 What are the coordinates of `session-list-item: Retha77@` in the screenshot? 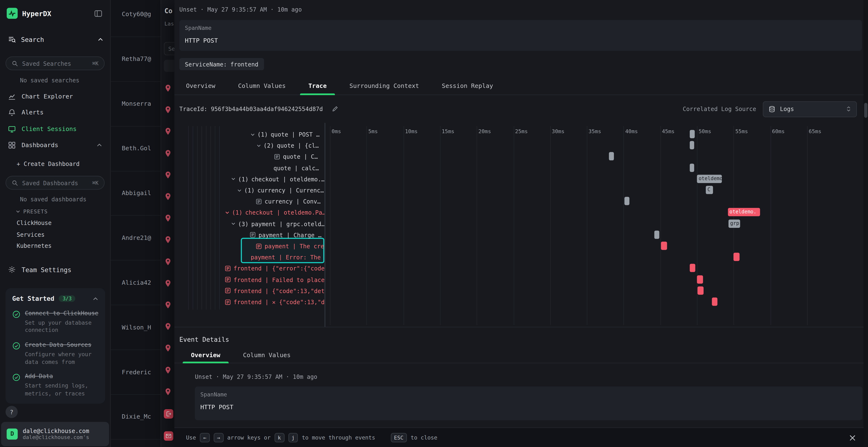 It's located at (135, 59).